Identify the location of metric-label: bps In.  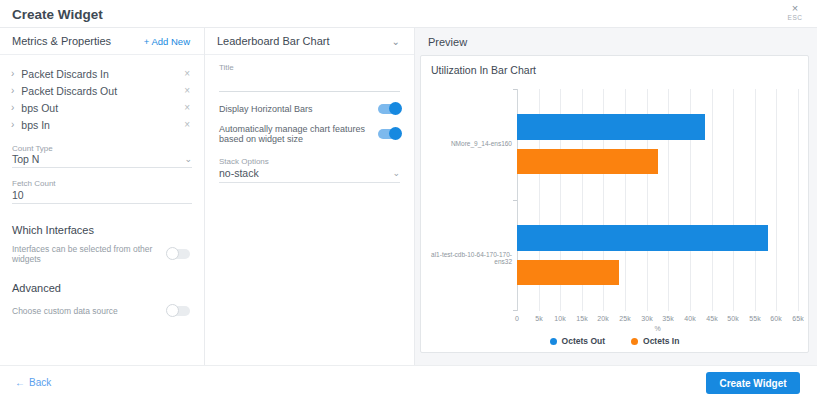
(102, 125).